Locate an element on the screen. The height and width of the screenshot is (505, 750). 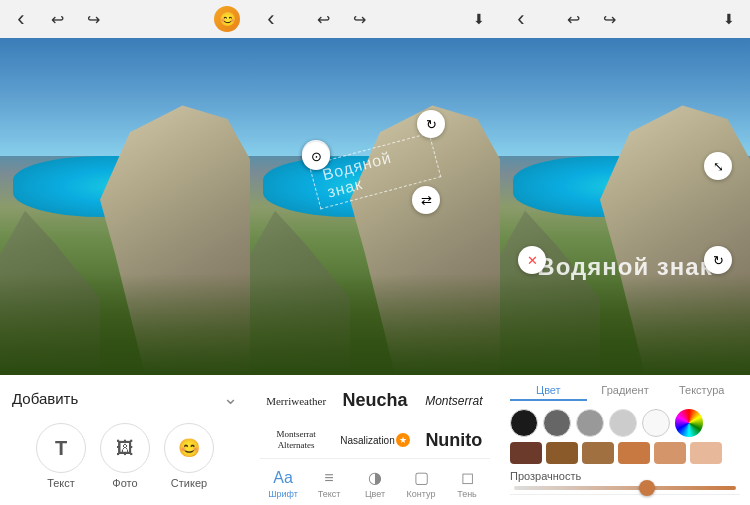
swatch-dgray is located at coordinates (557, 423).